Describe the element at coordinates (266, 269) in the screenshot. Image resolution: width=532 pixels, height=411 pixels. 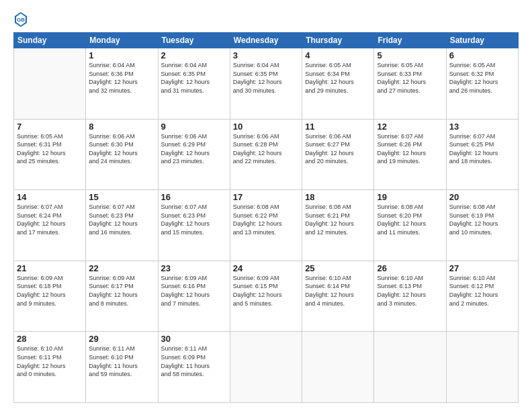
I see `day-number: 24` at that location.